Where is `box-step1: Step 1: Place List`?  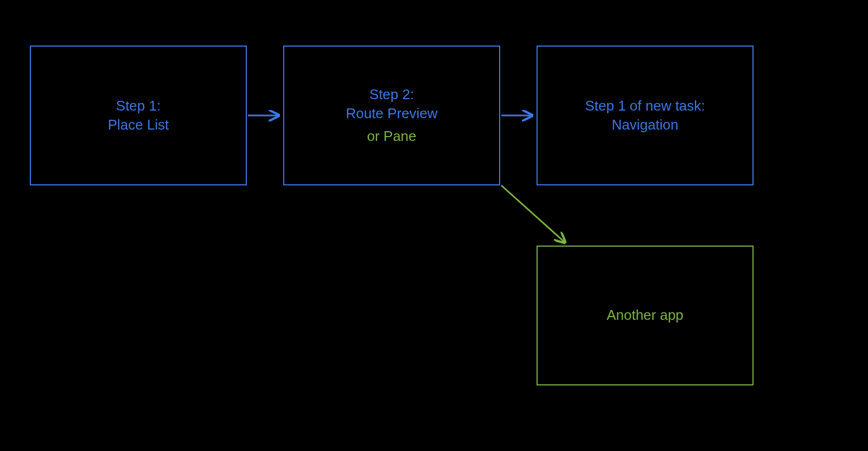 box-step1: Step 1: Place List is located at coordinates (138, 115).